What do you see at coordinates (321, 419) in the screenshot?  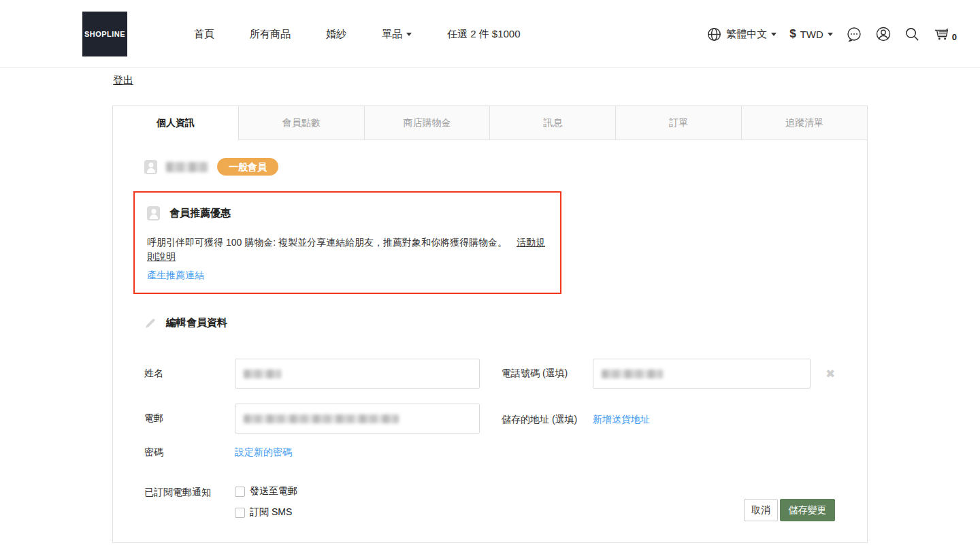 I see `email-value-redacted` at bounding box center [321, 419].